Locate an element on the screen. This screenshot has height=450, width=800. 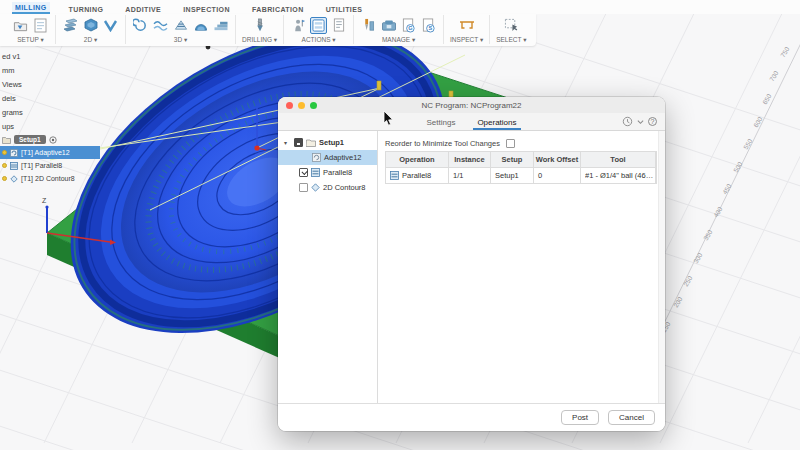
col-tool: Tool is located at coordinates (618, 160).